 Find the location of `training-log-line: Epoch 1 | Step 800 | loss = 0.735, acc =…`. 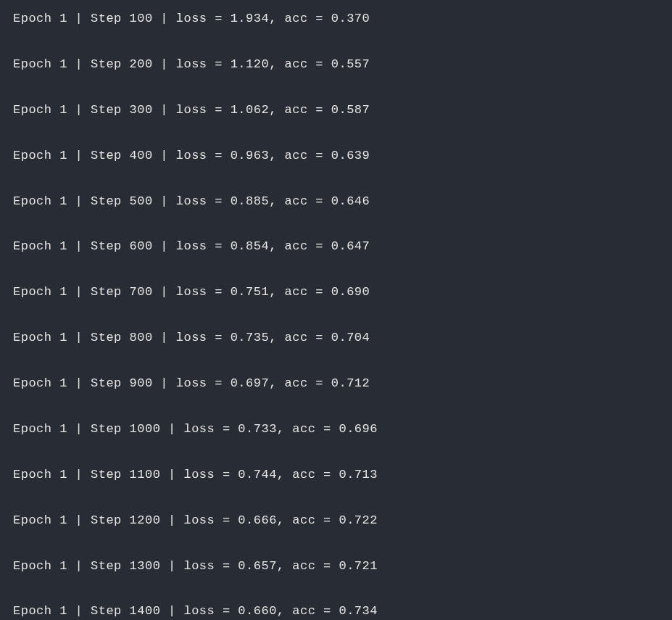

training-log-line: Epoch 1 | Step 800 | loss = 0.735, acc =… is located at coordinates (336, 338).